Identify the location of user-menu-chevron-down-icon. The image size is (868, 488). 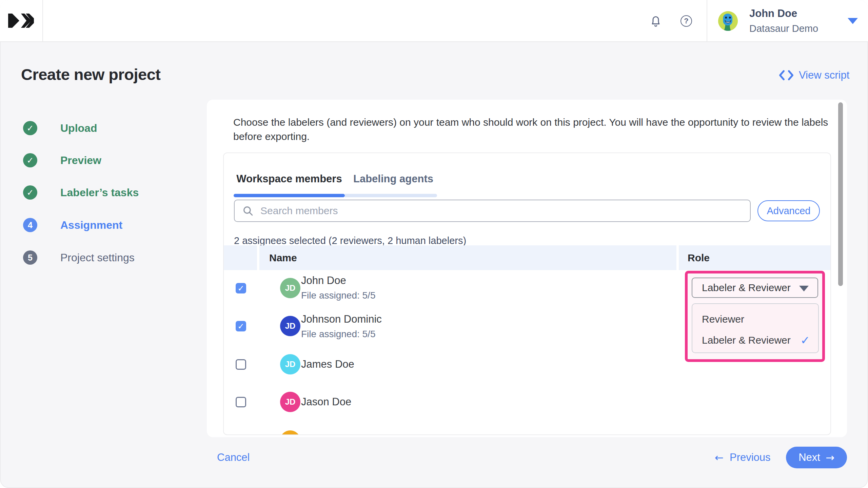
(853, 21).